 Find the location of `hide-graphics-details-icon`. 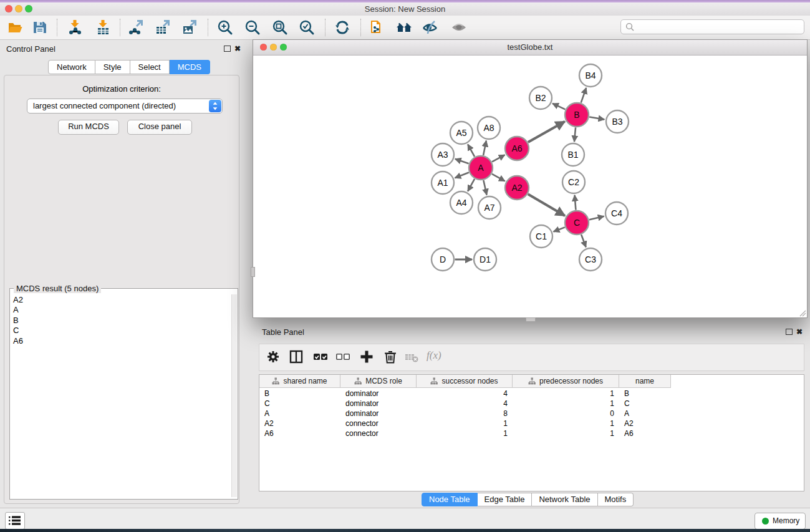

hide-graphics-details-icon is located at coordinates (430, 27).